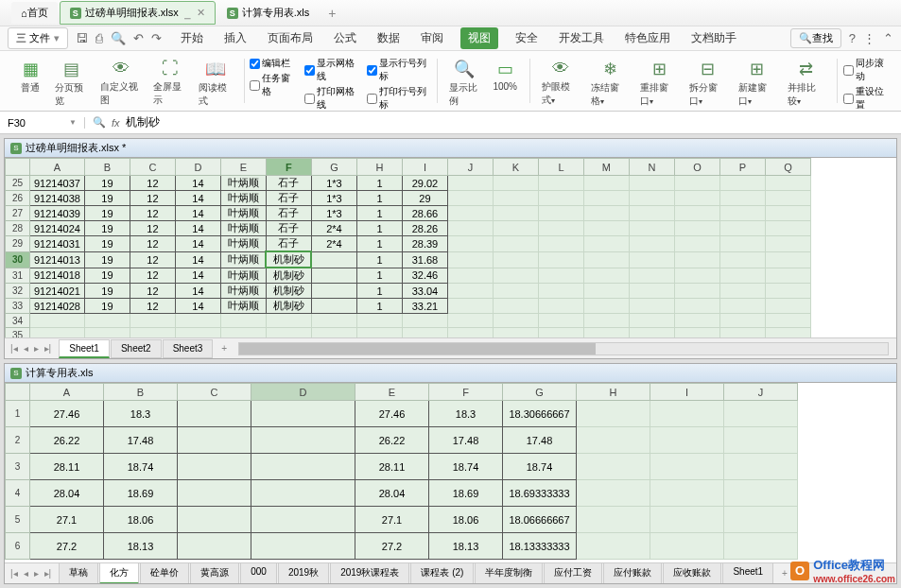 The image size is (901, 588). I want to click on col-header: D, so click(303, 392).